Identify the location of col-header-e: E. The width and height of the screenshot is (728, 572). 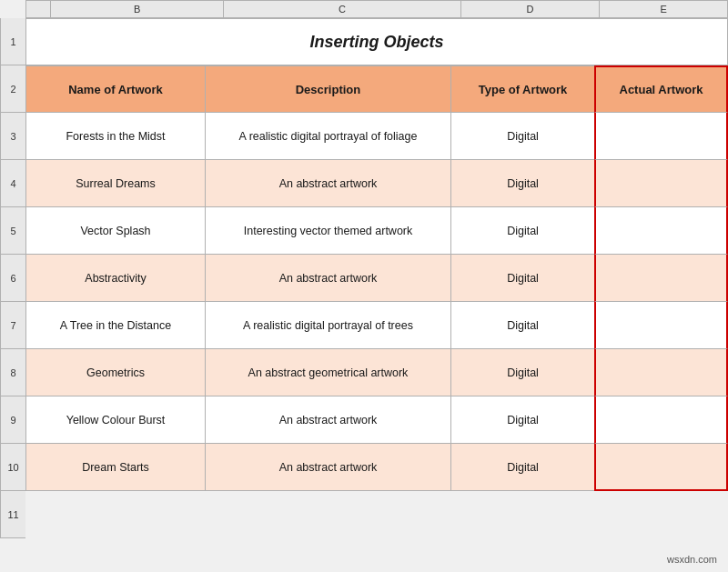
(663, 9).